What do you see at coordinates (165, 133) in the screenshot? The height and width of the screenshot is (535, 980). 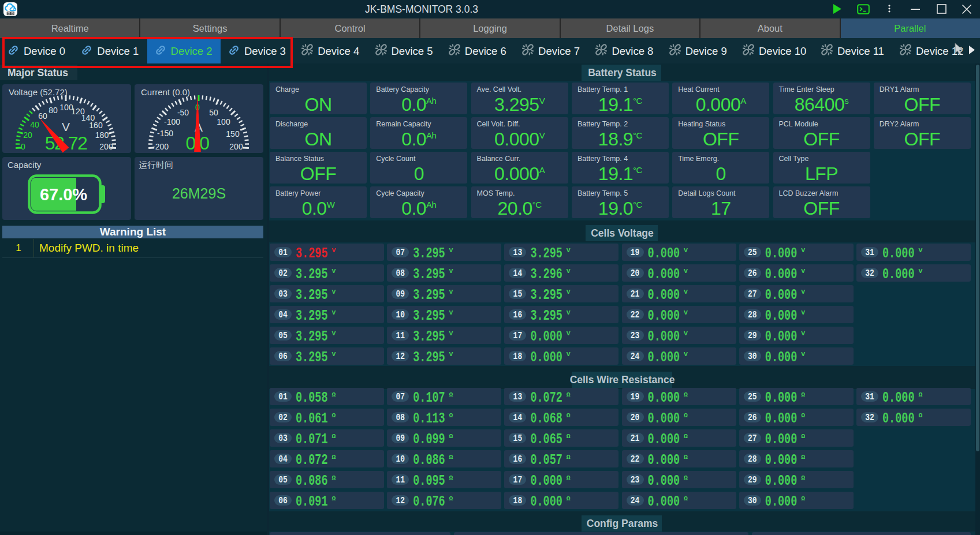 I see `svg-text: -150` at bounding box center [165, 133].